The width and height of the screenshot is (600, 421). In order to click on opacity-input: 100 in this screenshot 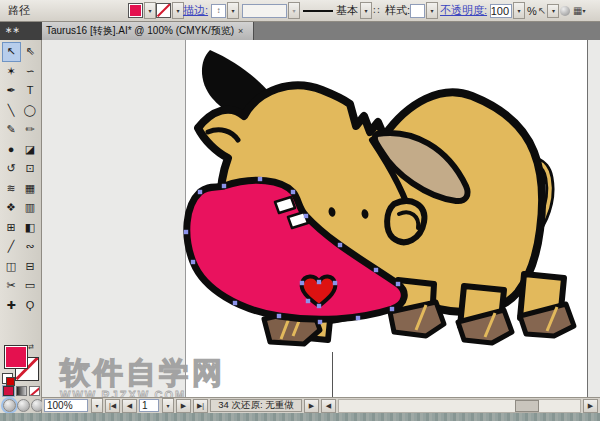, I will do `click(501, 11)`.